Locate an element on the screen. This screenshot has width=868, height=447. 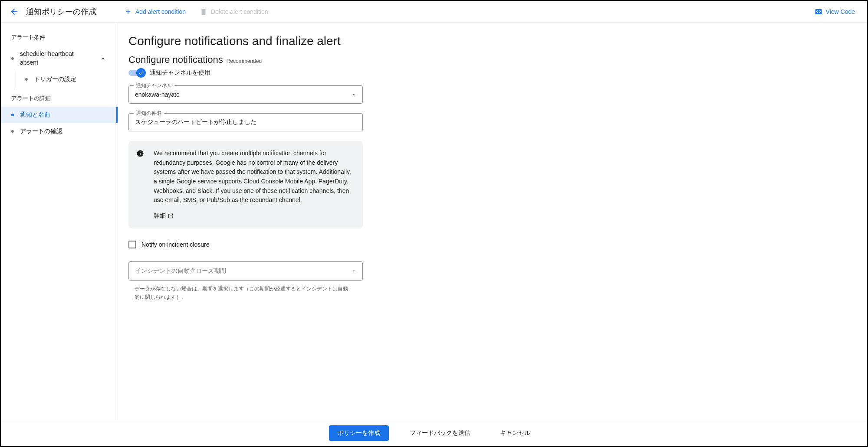
sidebar-item-condition: scheduler heartbeat absent is located at coordinates (59, 58).